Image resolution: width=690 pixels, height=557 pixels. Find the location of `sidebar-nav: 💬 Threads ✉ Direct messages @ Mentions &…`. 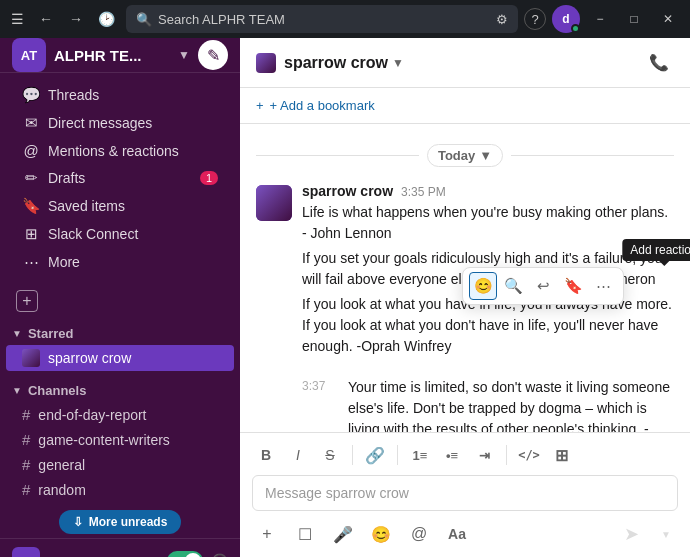

sidebar-nav: 💬 Threads ✉ Direct messages @ Mentions &… is located at coordinates (120, 178).